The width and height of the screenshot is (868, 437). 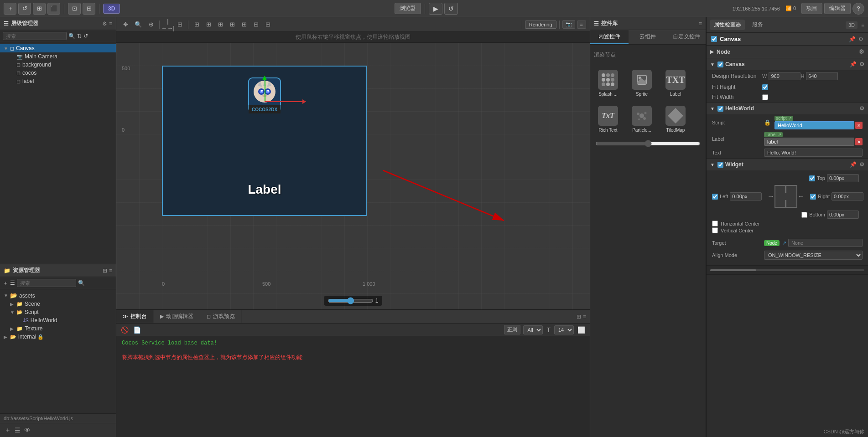 What do you see at coordinates (17, 430) in the screenshot?
I see `assets-list-bottom-btn: ☰` at bounding box center [17, 430].